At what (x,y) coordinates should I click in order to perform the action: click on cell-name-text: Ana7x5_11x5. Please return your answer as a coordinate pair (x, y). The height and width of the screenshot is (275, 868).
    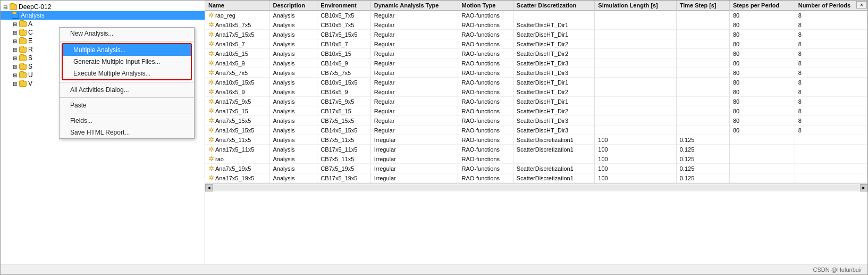
    Looking at the image, I should click on (233, 140).